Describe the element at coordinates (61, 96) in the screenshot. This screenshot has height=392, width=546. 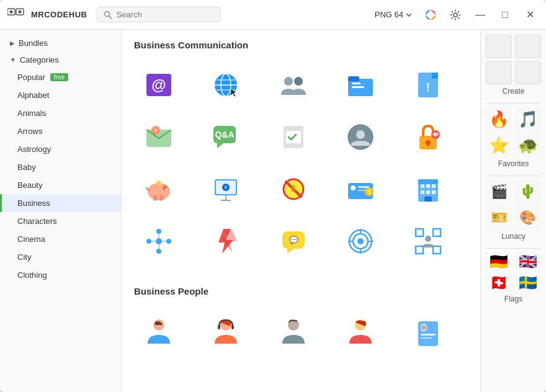
I see `sidebar-item-alphabet: Alphabet` at that location.